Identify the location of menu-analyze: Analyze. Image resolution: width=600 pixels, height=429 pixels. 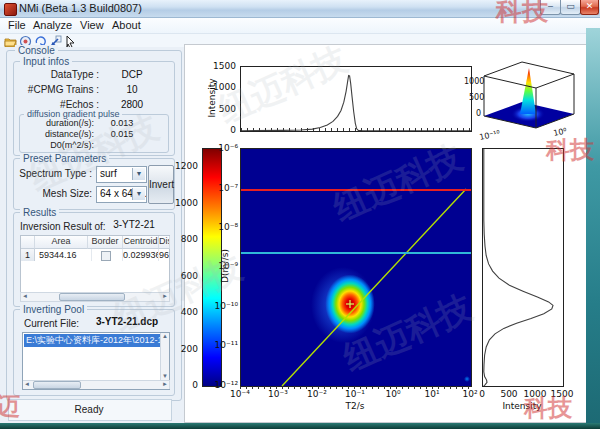
(52, 25).